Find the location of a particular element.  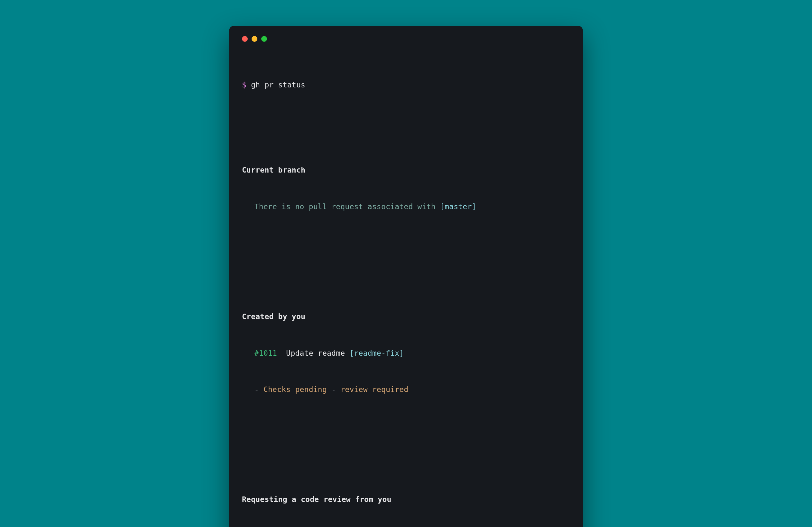

minimize-icon is located at coordinates (255, 39).